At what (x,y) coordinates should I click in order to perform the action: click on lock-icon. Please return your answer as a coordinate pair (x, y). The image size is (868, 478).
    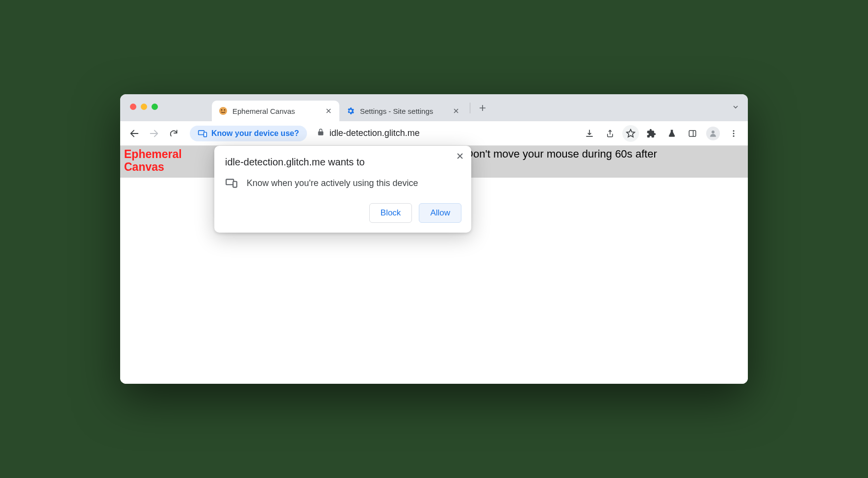
    Looking at the image, I should click on (321, 133).